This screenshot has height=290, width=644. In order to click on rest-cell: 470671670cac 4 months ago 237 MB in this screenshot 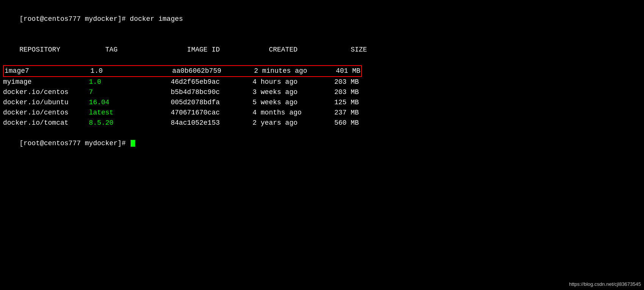, I will do `click(265, 113)`.